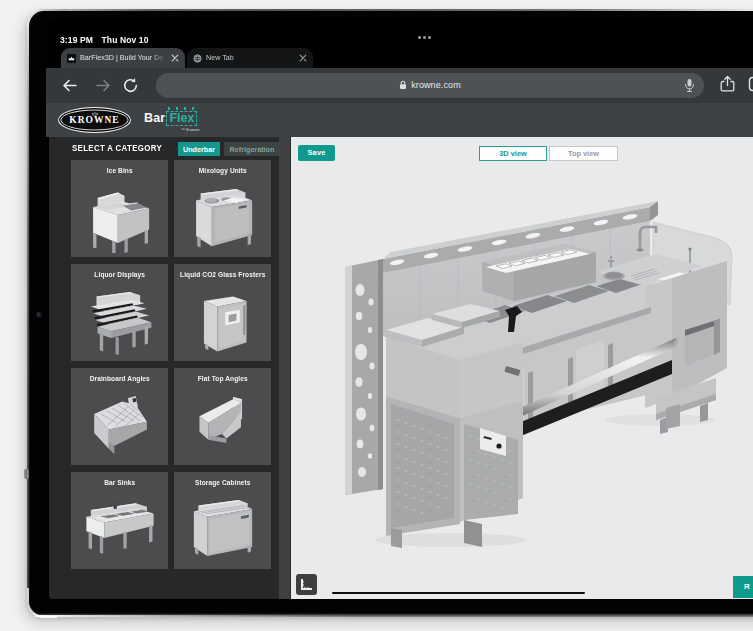 This screenshot has width=753, height=631. Describe the element at coordinates (223, 424) in the screenshot. I see `flat-top-angles-thumb-icon` at that location.